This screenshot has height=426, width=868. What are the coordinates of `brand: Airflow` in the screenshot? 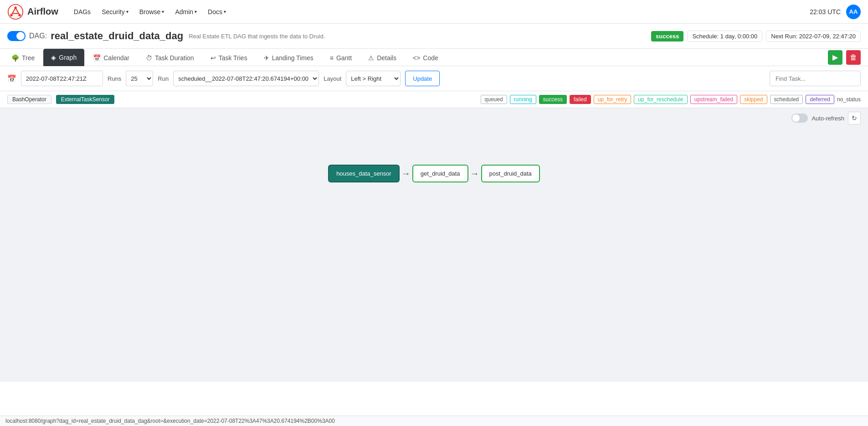 It's located at (33, 12).